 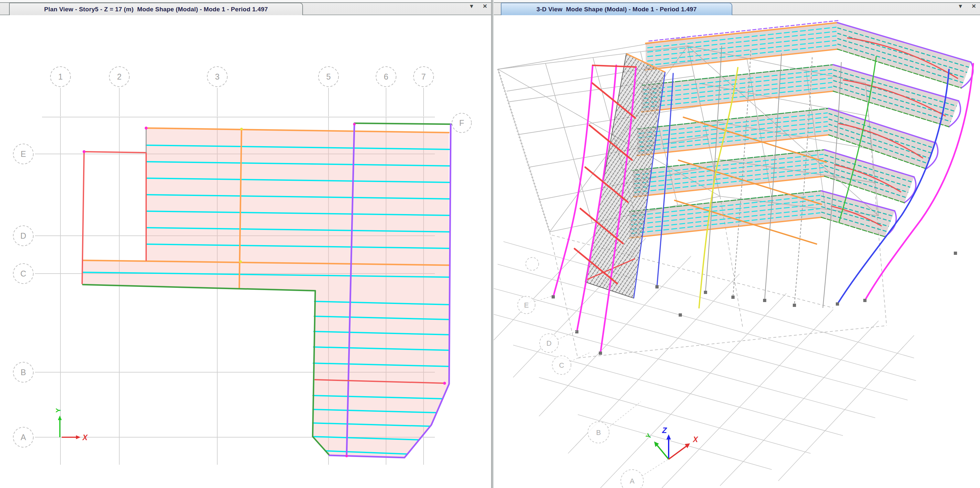 What do you see at coordinates (156, 9) in the screenshot?
I see `plan-view-tab: Plan View - Story5 - Z = 17 (m) Mode Sha…` at bounding box center [156, 9].